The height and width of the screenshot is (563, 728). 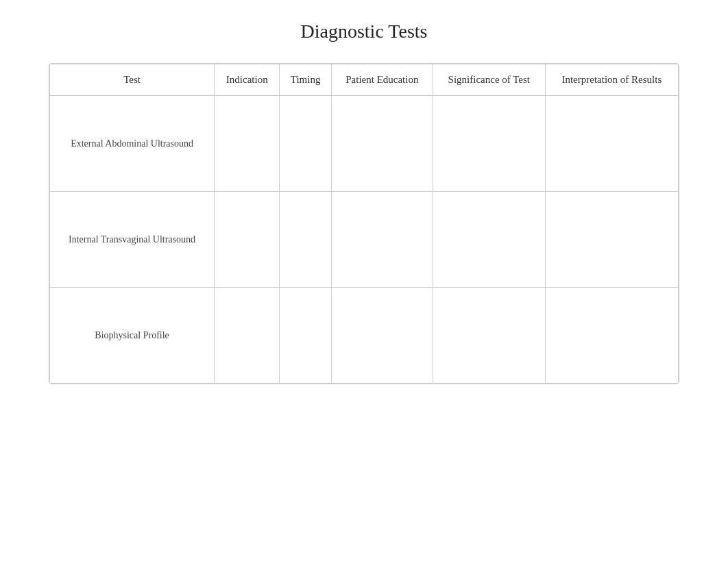 I want to click on col-header-significance: Significance of Test, so click(x=489, y=80).